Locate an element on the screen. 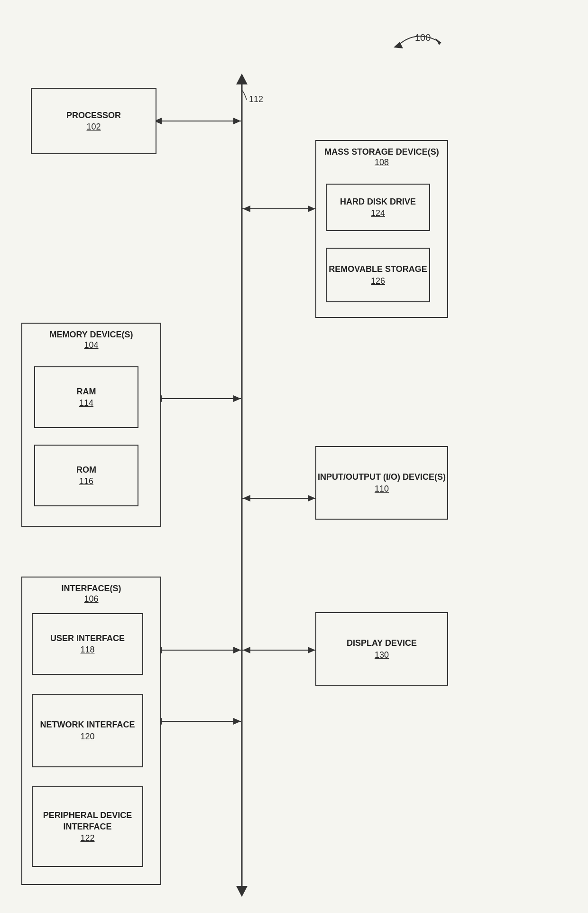 Image resolution: width=588 pixels, height=913 pixels. display-device-label: DISPLAY DEVICE is located at coordinates (382, 643).